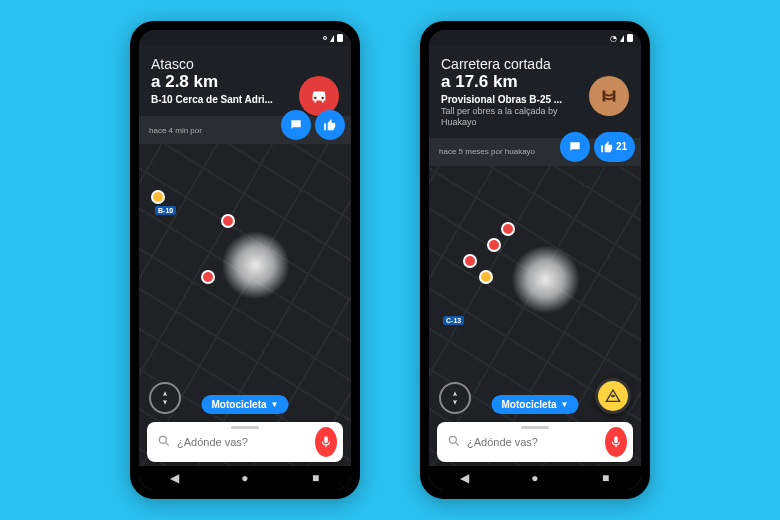 The image size is (780, 520). Describe the element at coordinates (487, 152) in the screenshot. I see `alert-time: hace 5 meses por huakayo` at that location.